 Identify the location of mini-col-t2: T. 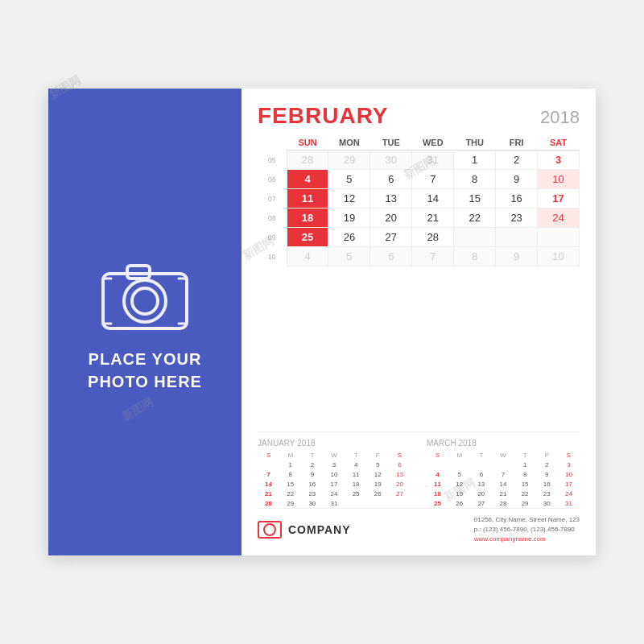
(356, 456).